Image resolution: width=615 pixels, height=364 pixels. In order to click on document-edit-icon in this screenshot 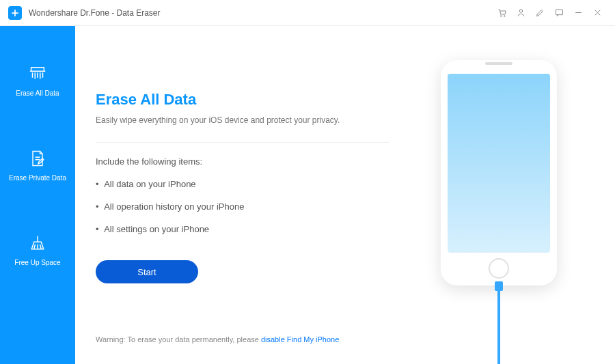, I will do `click(38, 158)`.